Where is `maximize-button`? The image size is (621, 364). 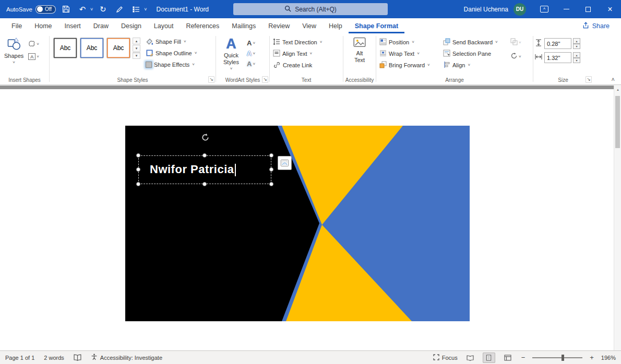 maximize-button is located at coordinates (588, 9).